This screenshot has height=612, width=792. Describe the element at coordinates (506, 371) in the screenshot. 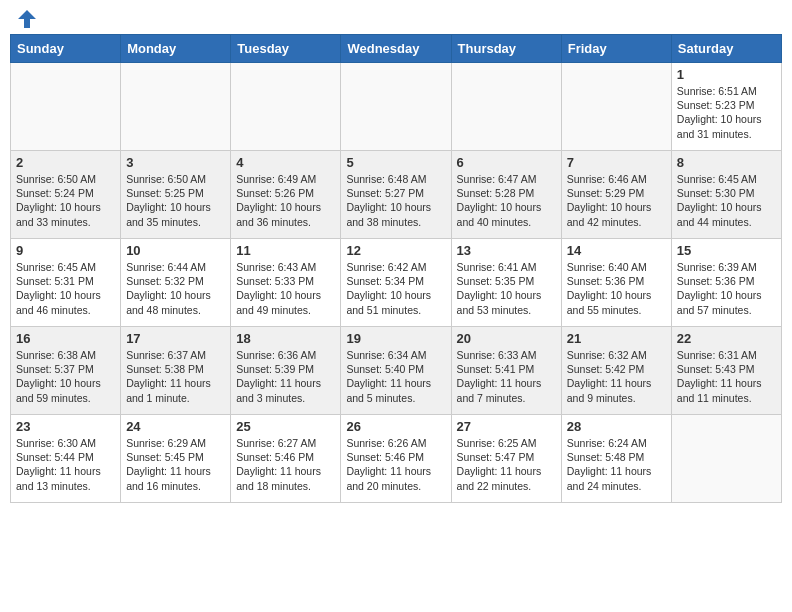

I see `calendar-cell: 20Sunrise: 6:33 AM Sunset: 5:41 PM Dayli…` at that location.